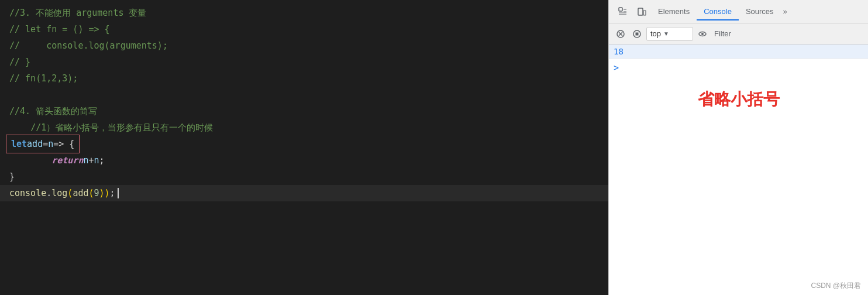  I want to click on console-result-row: 18, so click(738, 52).